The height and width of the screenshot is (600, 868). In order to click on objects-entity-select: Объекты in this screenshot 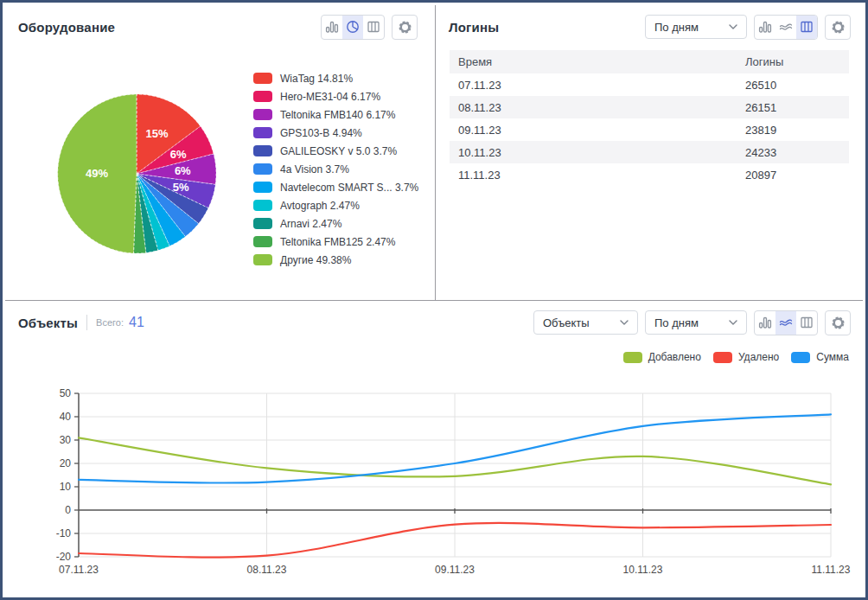, I will do `click(586, 322)`.